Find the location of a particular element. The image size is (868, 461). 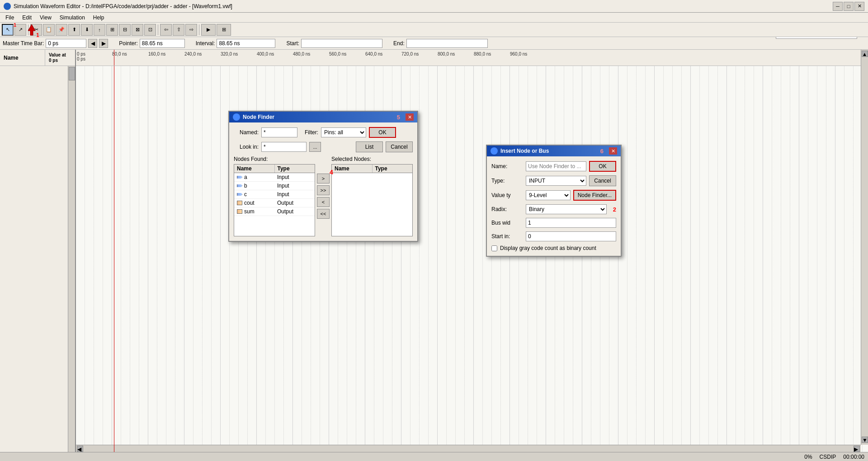

cut-button: ✂ is located at coordinates (36, 30).